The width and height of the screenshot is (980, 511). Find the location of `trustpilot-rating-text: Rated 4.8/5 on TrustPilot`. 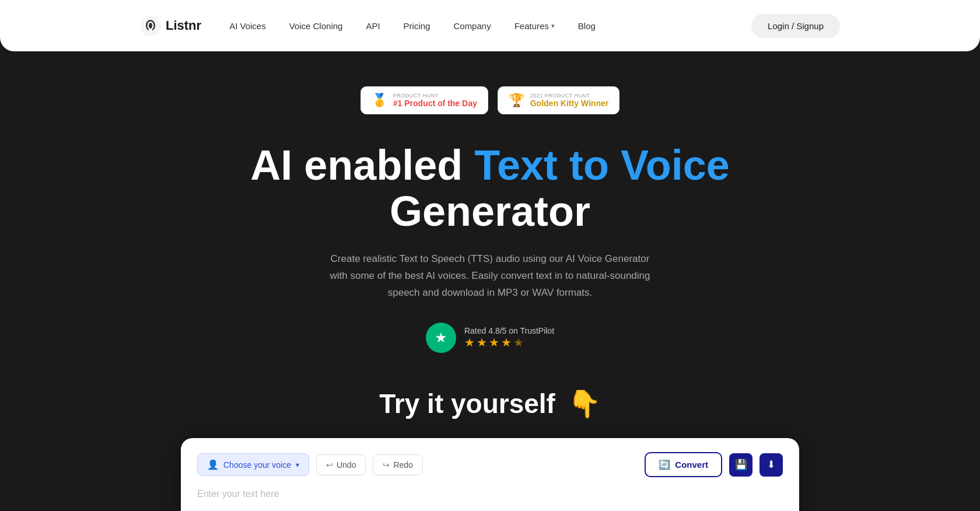

trustpilot-rating-text: Rated 4.8/5 on TrustPilot is located at coordinates (509, 331).